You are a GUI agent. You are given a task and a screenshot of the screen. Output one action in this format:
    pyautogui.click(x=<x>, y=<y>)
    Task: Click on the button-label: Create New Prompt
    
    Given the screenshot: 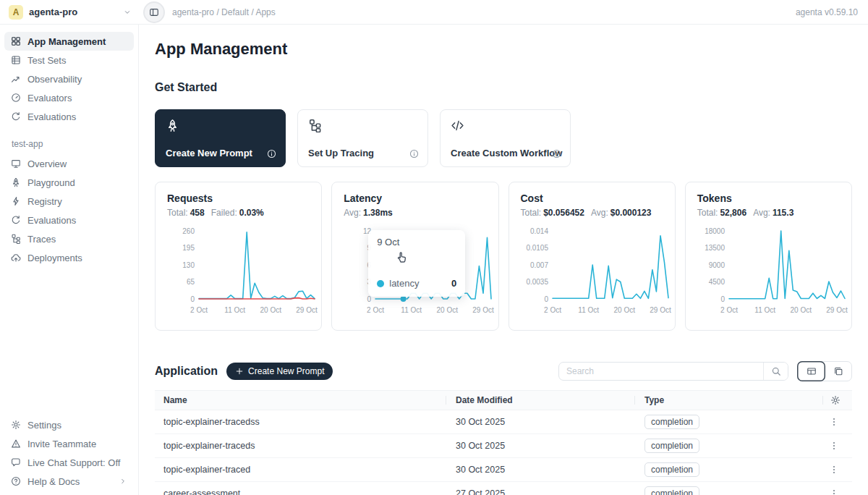 What is the action you would take?
    pyautogui.click(x=286, y=371)
    